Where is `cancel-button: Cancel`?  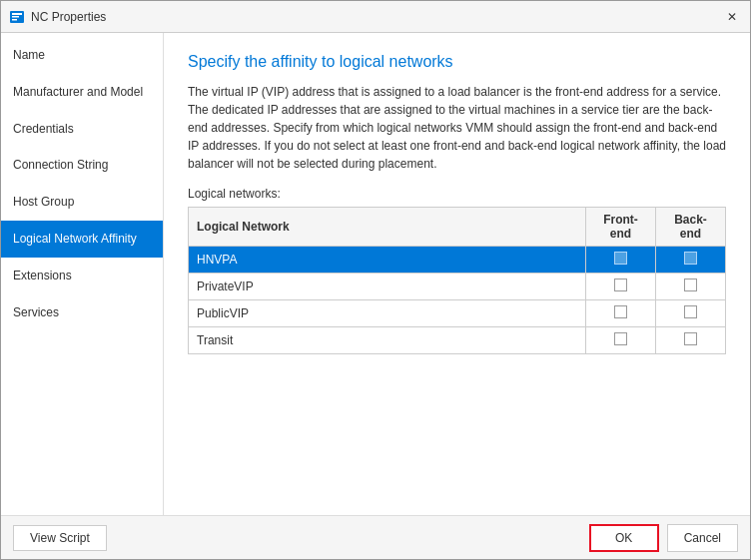
cancel-button: Cancel is located at coordinates (703, 538).